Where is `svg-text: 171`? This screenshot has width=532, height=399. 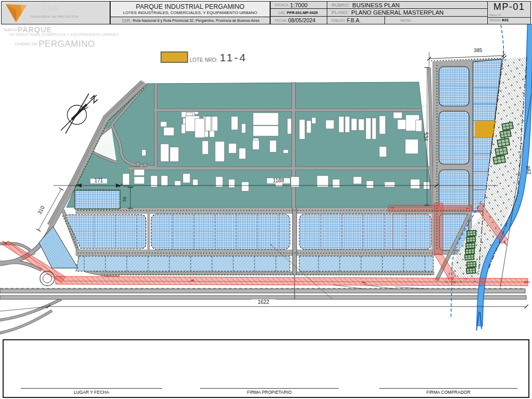 svg-text: 171 is located at coordinates (99, 181).